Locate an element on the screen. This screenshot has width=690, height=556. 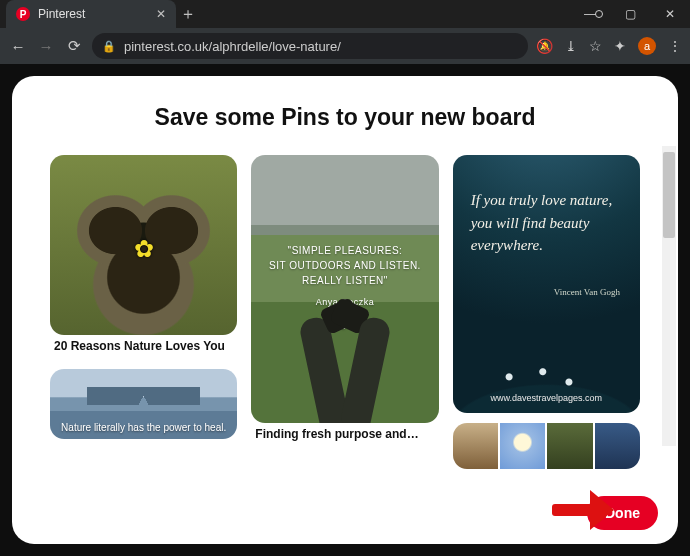
pin-card: "SIMPLE PLEASURES: SIT OUTDOORS AND LIST… is located at coordinates (344, 301).